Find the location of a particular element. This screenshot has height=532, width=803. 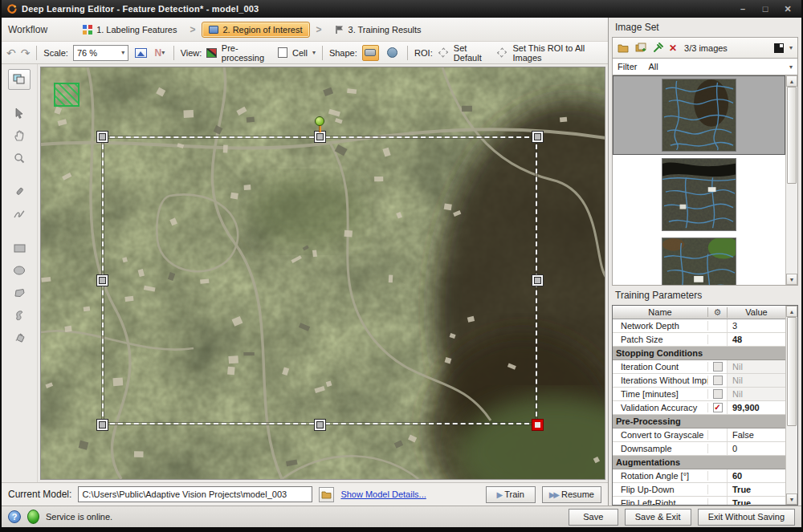

add-folder-icon is located at coordinates (623, 48).